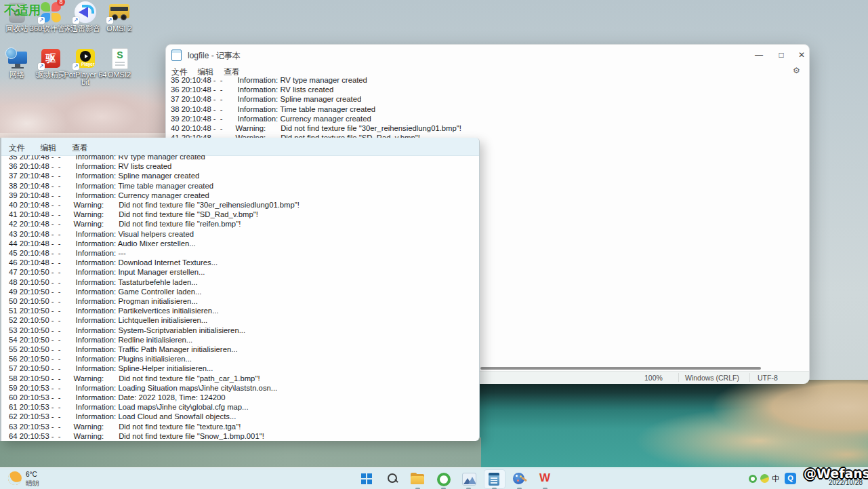 The image size is (868, 489). What do you see at coordinates (244, 435) in the screenshot?
I see `log-line: 64 20:10:53 - - Warning: Did not find te…` at bounding box center [244, 435].